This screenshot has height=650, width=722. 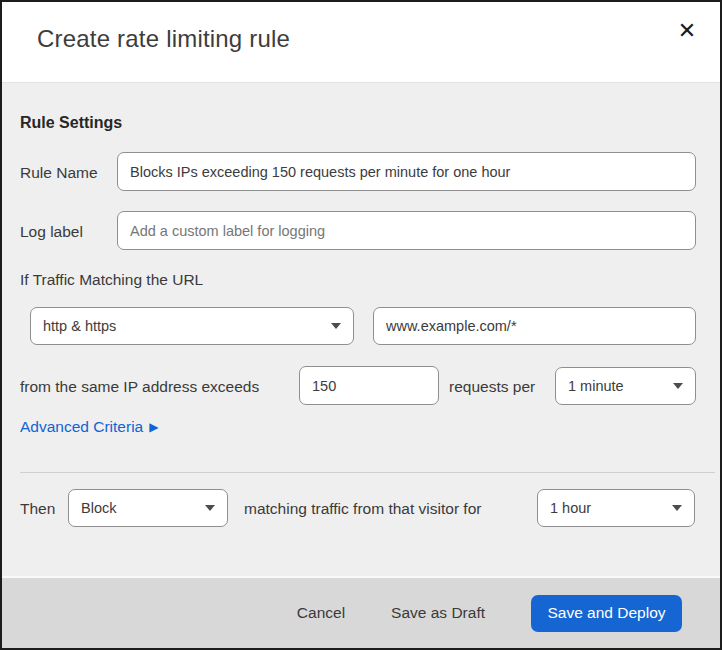 What do you see at coordinates (438, 613) in the screenshot?
I see `save-as-draft-button: Save as Draft` at bounding box center [438, 613].